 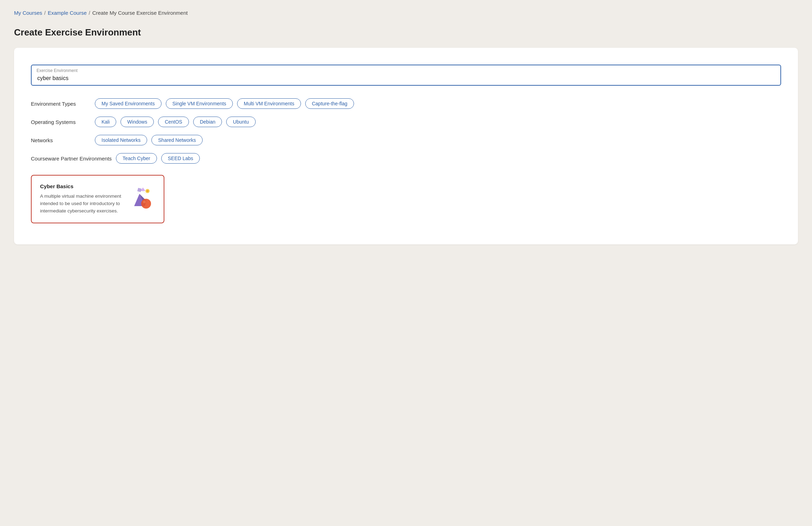 What do you see at coordinates (81, 186) in the screenshot?
I see `result-card-title: Cyber Basics` at bounding box center [81, 186].